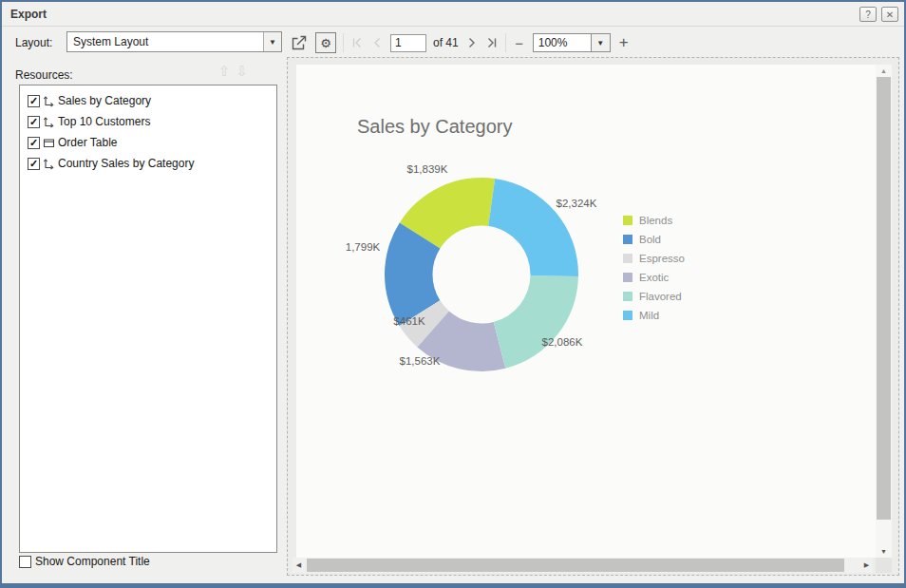 This screenshot has height=588, width=906. I want to click on resource-label: Country Sales by Category, so click(125, 163).